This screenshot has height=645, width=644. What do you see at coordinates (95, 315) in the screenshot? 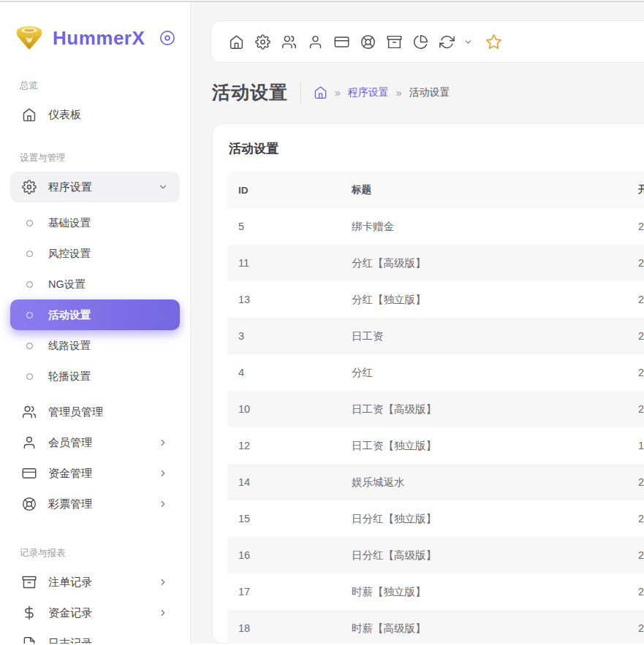
I see `sidebar-item-activity-settings: 活动设置` at bounding box center [95, 315].